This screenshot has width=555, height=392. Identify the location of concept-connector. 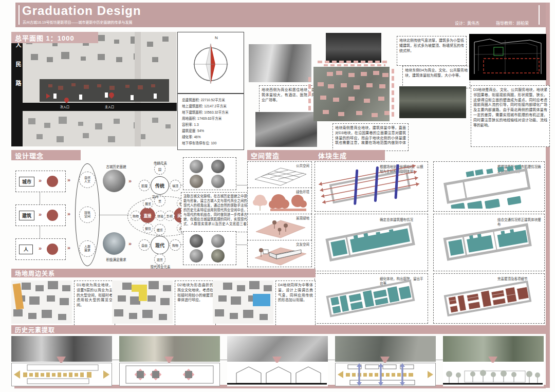
(114, 215).